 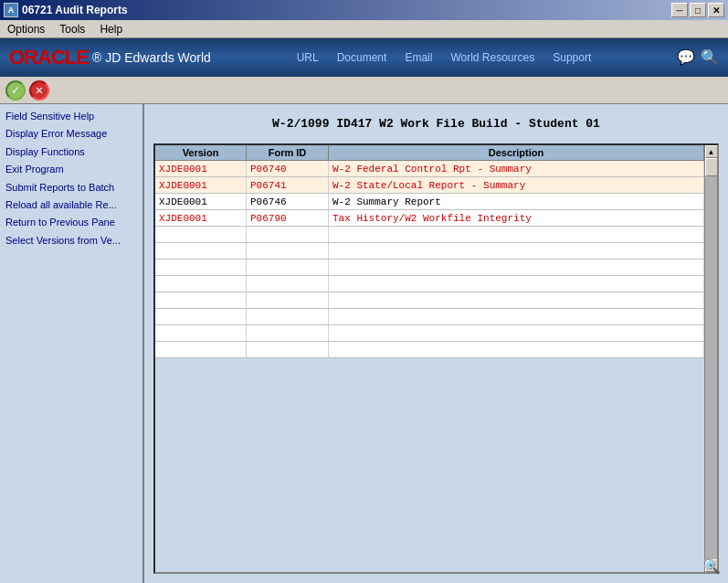 What do you see at coordinates (16, 90) in the screenshot?
I see `check-icon: ✓` at bounding box center [16, 90].